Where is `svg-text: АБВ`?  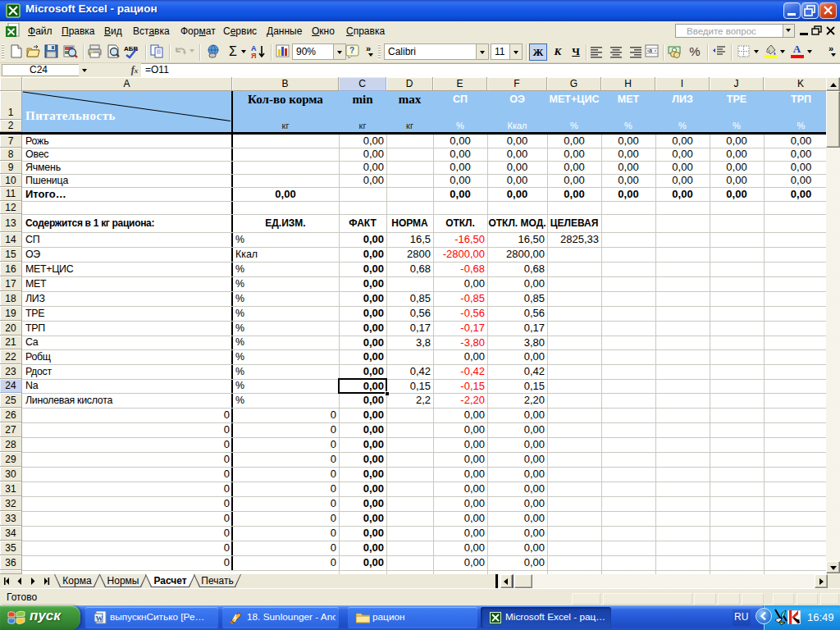
svg-text: АБВ is located at coordinates (131, 49).